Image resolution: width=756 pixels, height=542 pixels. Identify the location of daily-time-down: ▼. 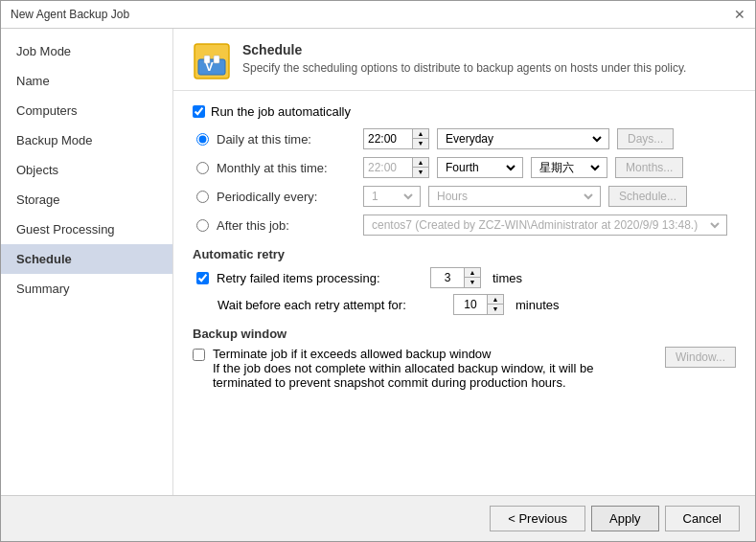
(421, 144).